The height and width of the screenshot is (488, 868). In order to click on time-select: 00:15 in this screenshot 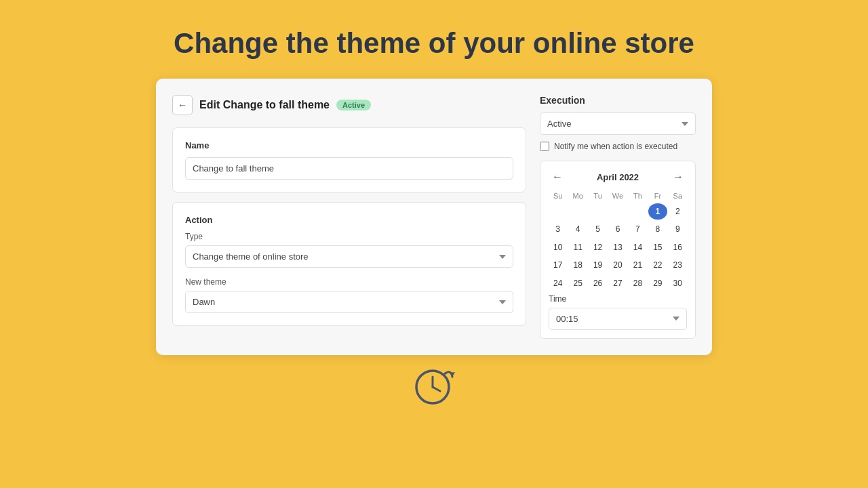, I will do `click(618, 319)`.